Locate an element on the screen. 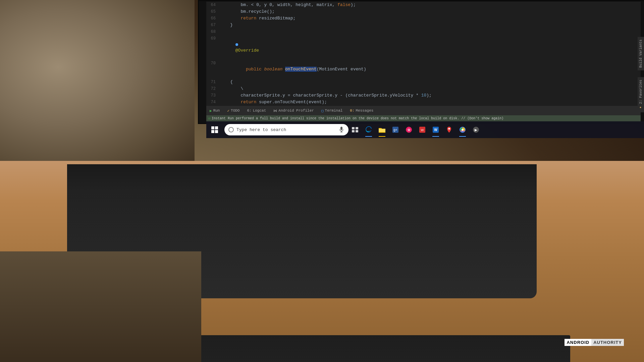 The width and height of the screenshot is (644, 362). code-line-64: 64 bm. < 0, y 0, width, height, matrix, … is located at coordinates (423, 5).